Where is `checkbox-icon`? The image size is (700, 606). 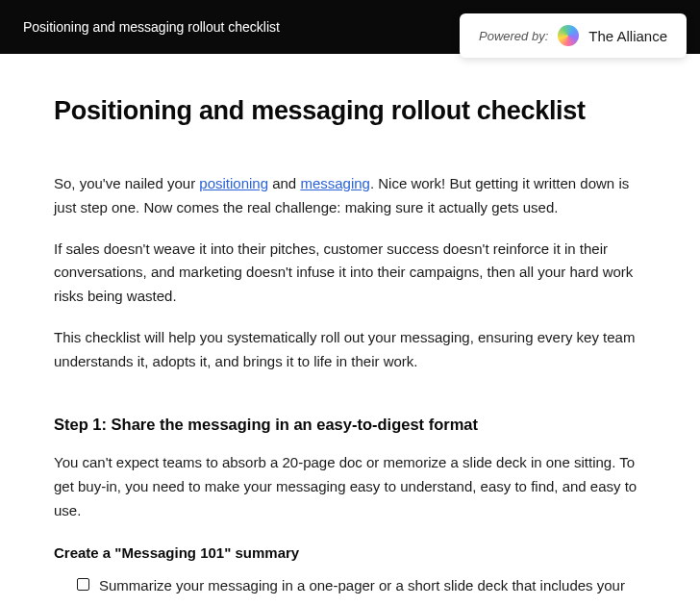 checkbox-icon is located at coordinates (83, 585).